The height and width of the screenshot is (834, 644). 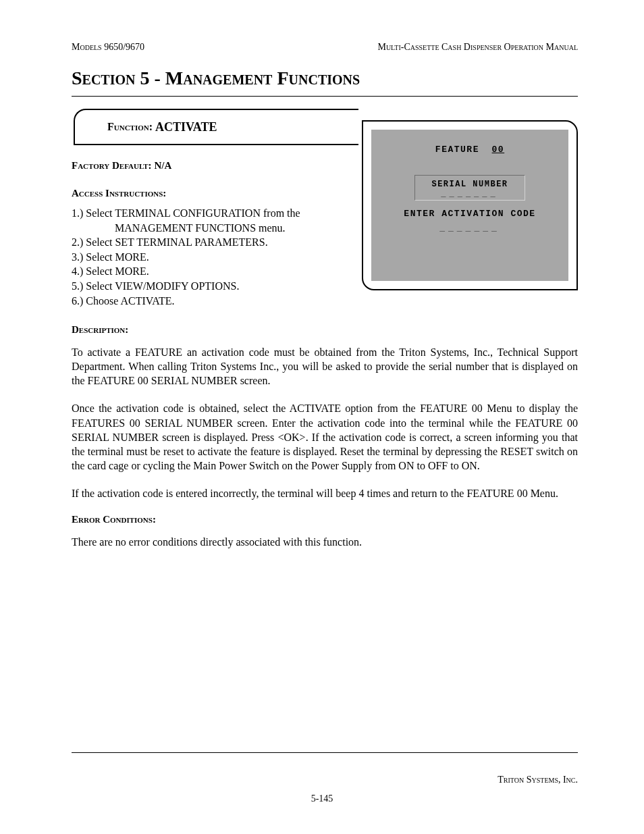 What do you see at coordinates (213, 257) in the screenshot?
I see `step-3: 3.) Select MORE.` at bounding box center [213, 257].